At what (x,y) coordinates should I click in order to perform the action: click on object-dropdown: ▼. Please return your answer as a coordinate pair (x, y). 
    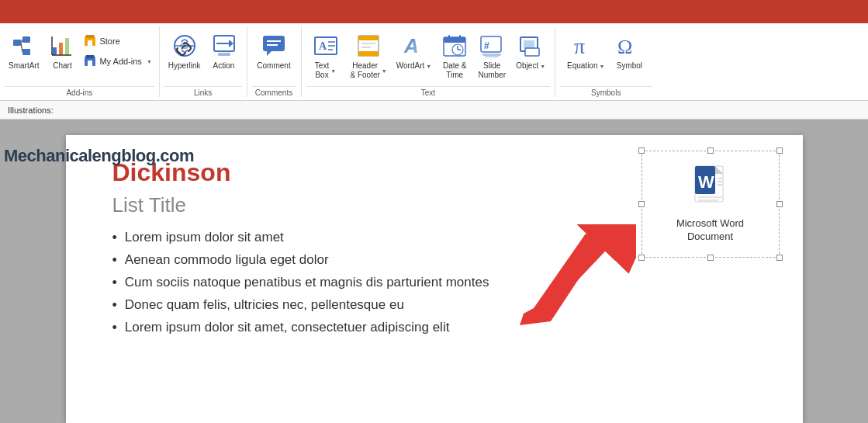
    Looking at the image, I should click on (543, 67).